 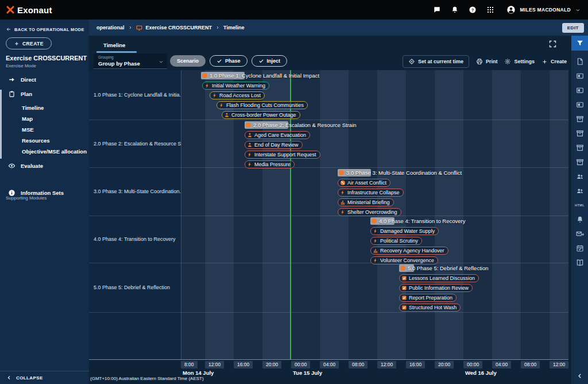 I want to click on filter-chip-inject: Inject, so click(x=270, y=61).